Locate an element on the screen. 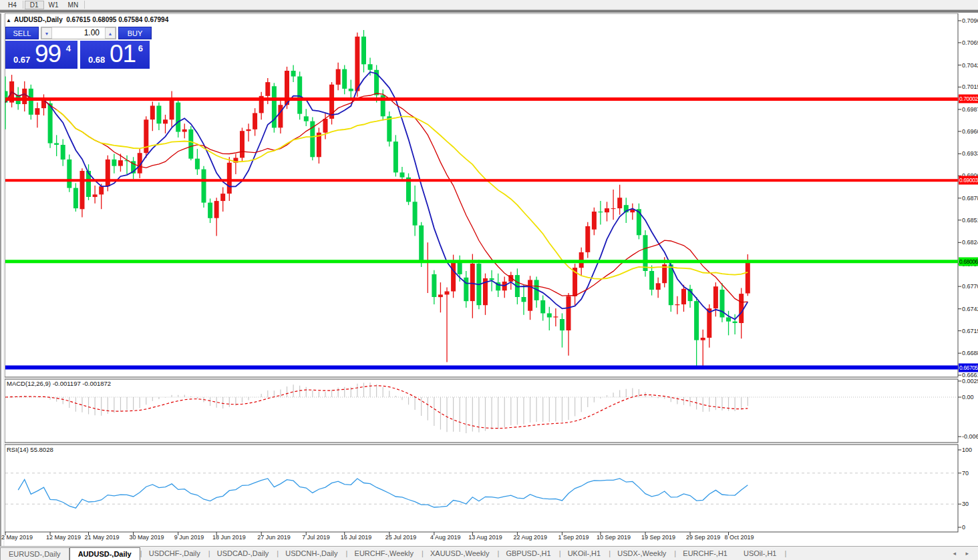  buy-price-box: 0.68 01 6 is located at coordinates (115, 55).